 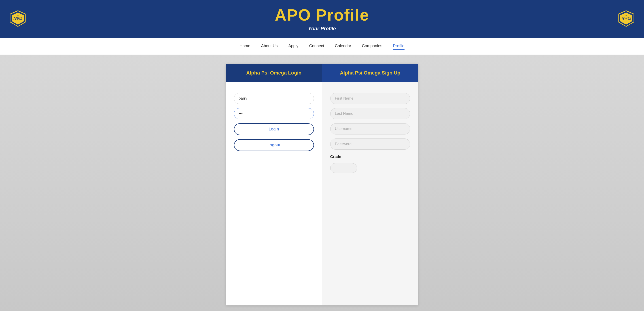 I want to click on grade-label: Grade, so click(x=370, y=157).